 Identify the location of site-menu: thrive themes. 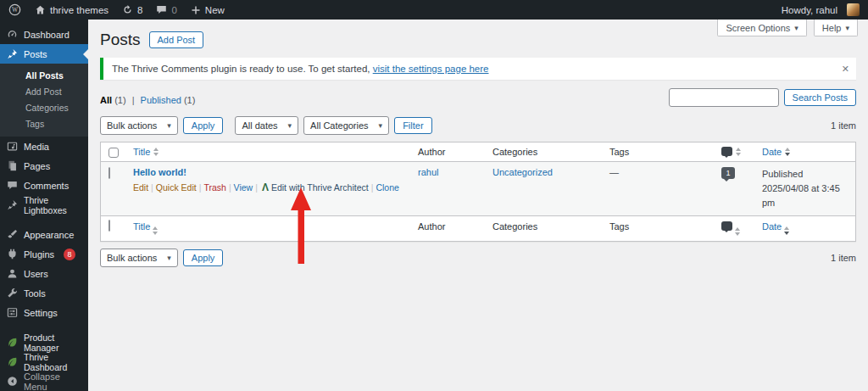
(71, 10).